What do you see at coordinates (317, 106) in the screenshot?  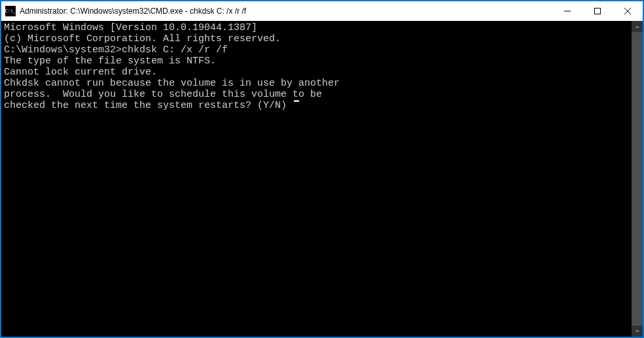 I see `console-prompt-line: checked the next time the system restart…` at bounding box center [317, 106].